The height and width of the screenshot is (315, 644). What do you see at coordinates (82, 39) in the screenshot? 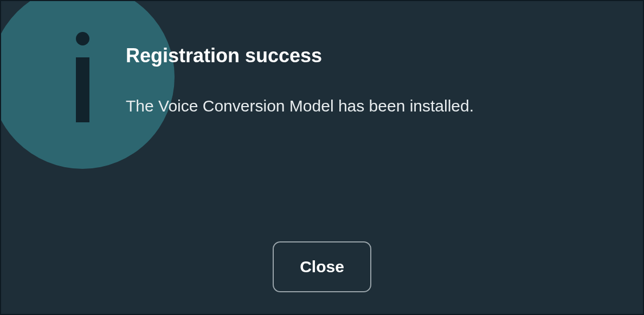
I see `info-icon-dot` at bounding box center [82, 39].